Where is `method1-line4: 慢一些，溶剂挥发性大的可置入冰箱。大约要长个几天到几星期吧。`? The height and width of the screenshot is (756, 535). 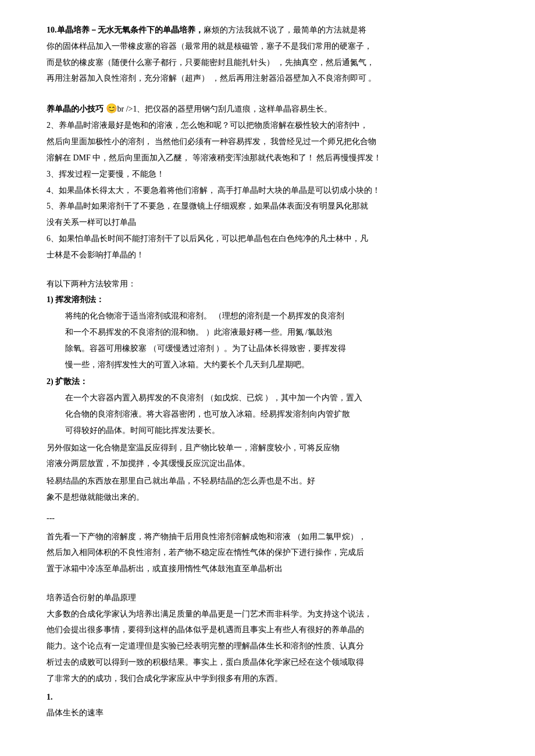 method1-line4: 慢一些，溶剂挥发性大的可置入冰箱。大约要长个几天到几星期吧。 is located at coordinates (277, 365).